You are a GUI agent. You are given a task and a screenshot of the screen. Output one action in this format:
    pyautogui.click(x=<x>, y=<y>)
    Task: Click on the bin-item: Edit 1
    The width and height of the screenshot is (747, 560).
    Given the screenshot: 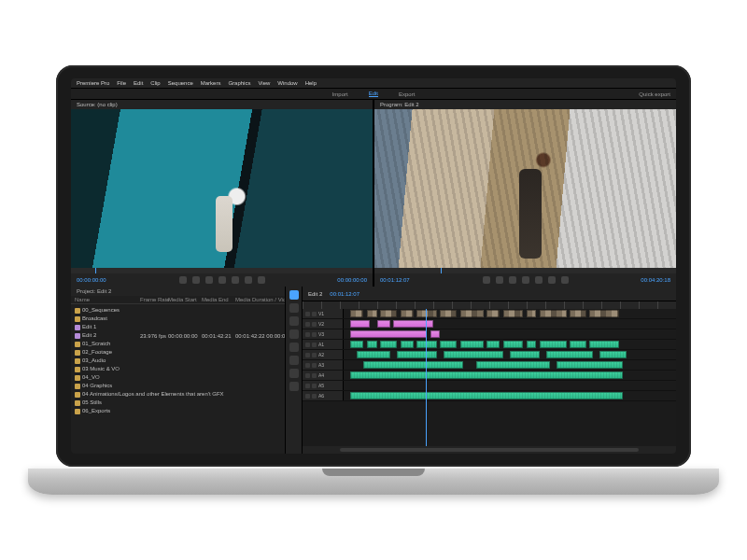 What is the action you would take?
    pyautogui.click(x=177, y=327)
    